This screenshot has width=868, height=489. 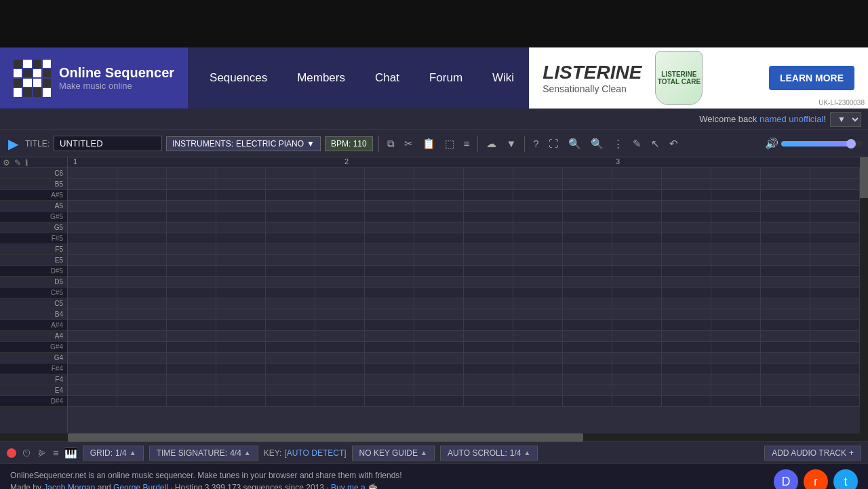 I want to click on twitter-icon: t, so click(x=846, y=479).